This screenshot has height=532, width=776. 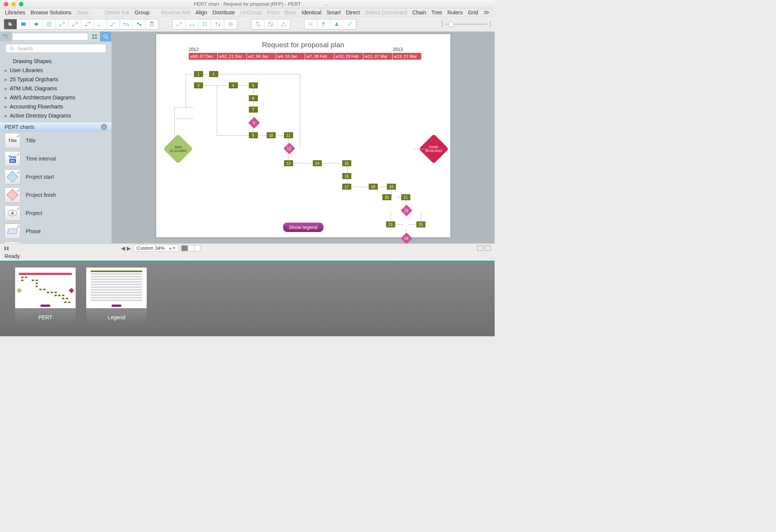 I want to click on menu-save: Save..., so click(x=85, y=12).